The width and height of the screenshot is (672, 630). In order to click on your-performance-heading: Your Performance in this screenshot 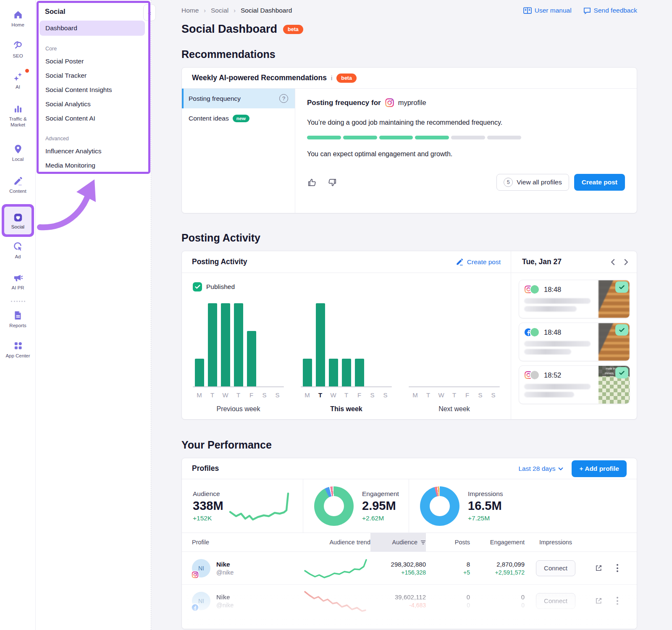, I will do `click(409, 445)`.